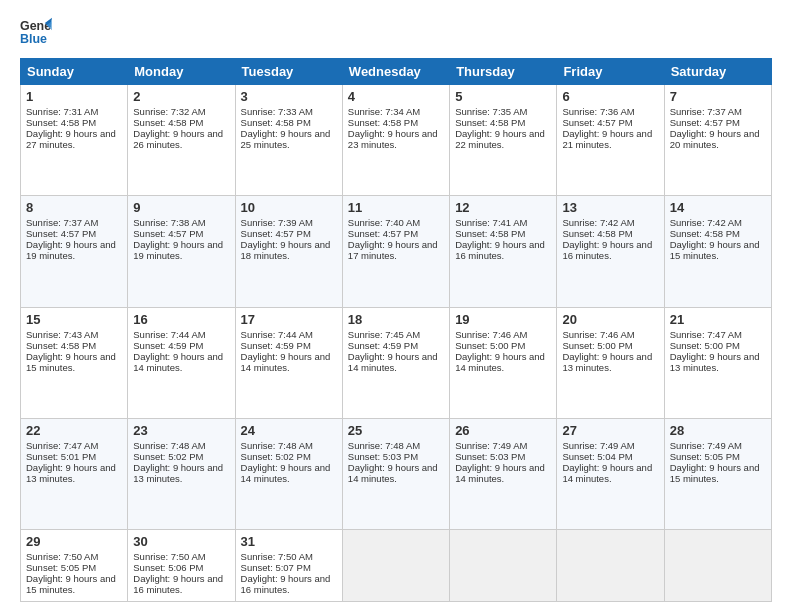 This screenshot has width=792, height=612. I want to click on calendar-cell: 15Sunrise: 7:43 AMSunset: 4:58 PMDayligh…, so click(74, 362).